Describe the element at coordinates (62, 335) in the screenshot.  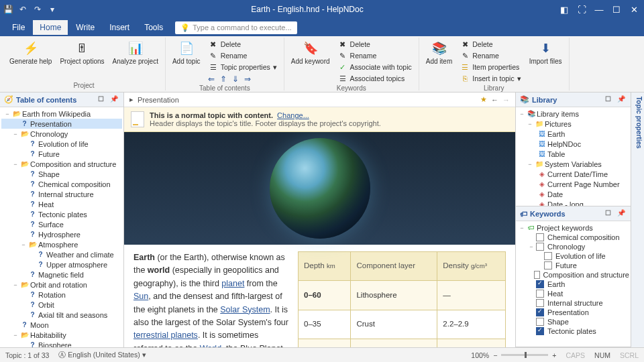
I see `toc-node: −📂Habitability` at that location.